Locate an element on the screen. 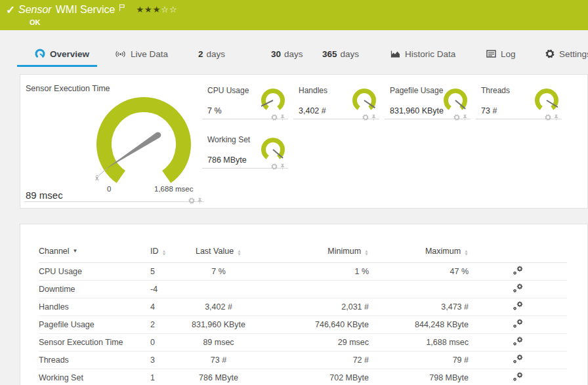 The image size is (588, 385). priority-star-empty: ☆ is located at coordinates (173, 9).